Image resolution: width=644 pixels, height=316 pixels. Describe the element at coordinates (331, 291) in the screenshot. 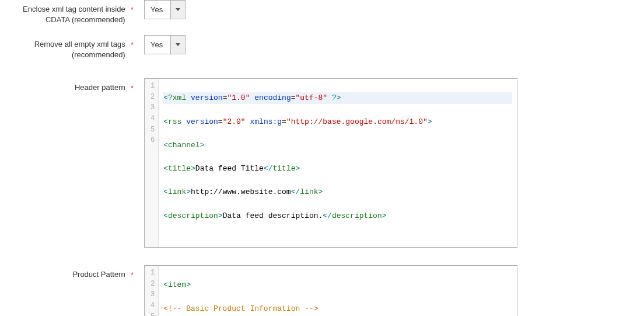

I see `product-pattern-editor: 123456 7 <item> <!-- Basic Product Infor…` at that location.